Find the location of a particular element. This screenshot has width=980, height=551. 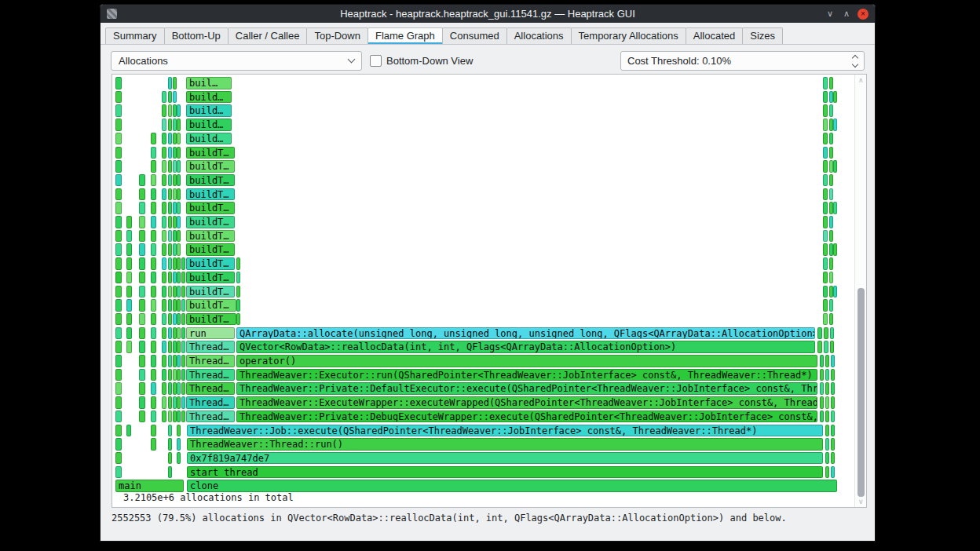

flame-frame: Thread… is located at coordinates (210, 347).